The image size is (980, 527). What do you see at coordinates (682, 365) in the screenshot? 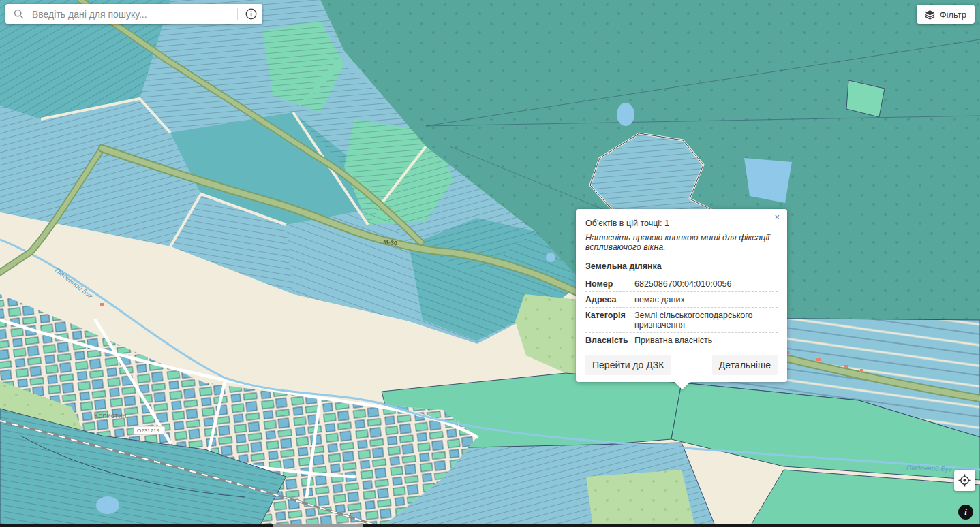
I see `popup-buttons: Перейти до ДЗК Детальніше` at bounding box center [682, 365].